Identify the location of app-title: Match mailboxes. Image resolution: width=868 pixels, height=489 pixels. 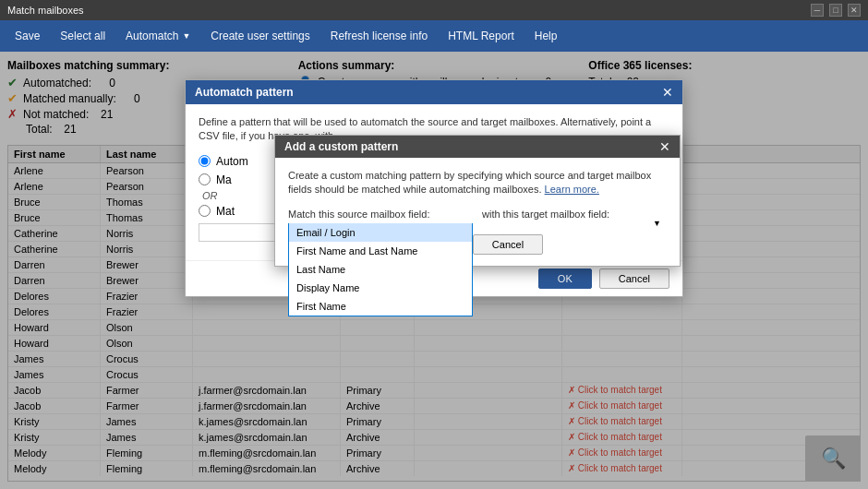
(46, 10).